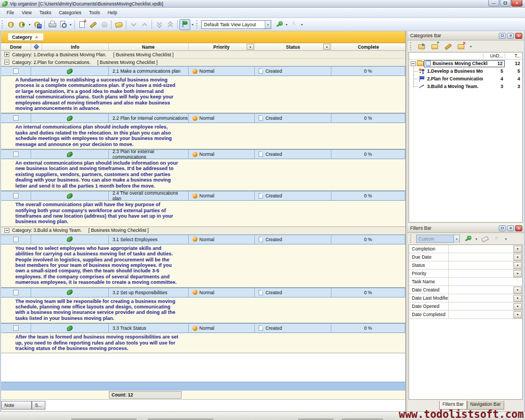 The height and width of the screenshot is (420, 525). Describe the element at coordinates (149, 47) in the screenshot. I see `column-header-name: Name` at that location.